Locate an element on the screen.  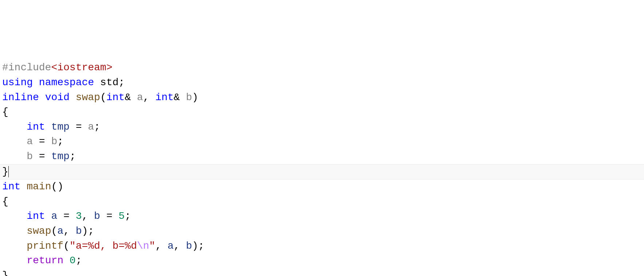
number-token: 3 is located at coordinates (79, 216).